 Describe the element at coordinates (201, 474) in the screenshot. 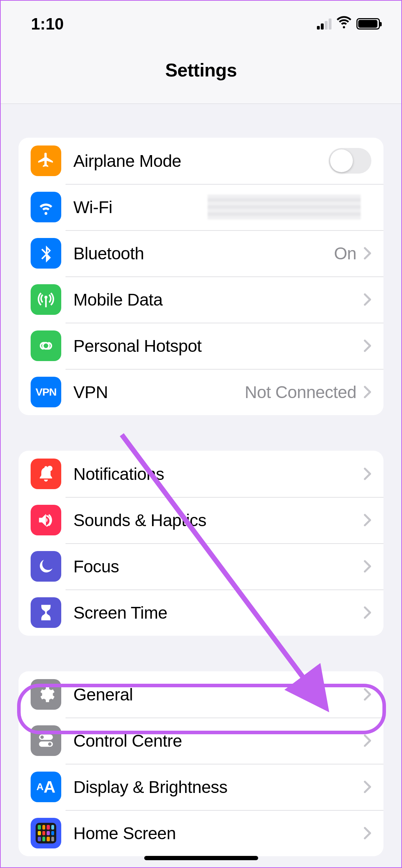

I see `row-notifications: Notifications` at that location.